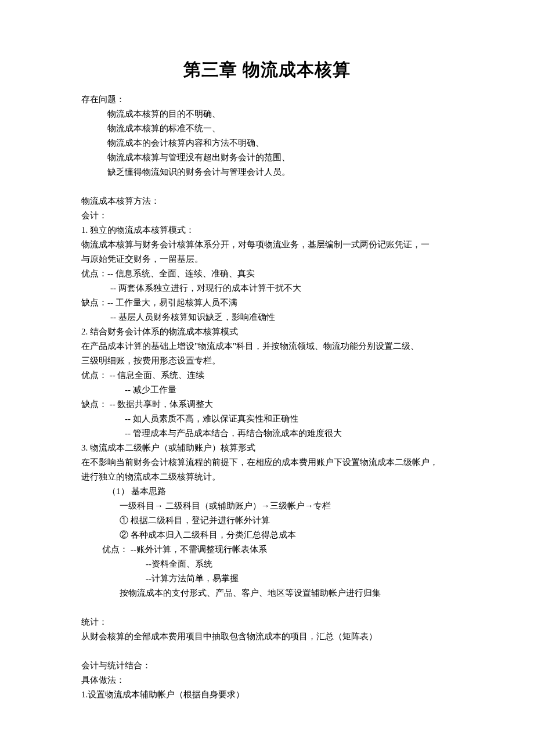  I want to click on method-3-step: 一级科目→ 二级科目（或辅助账户）→三级帐户→专栏, so click(267, 506).